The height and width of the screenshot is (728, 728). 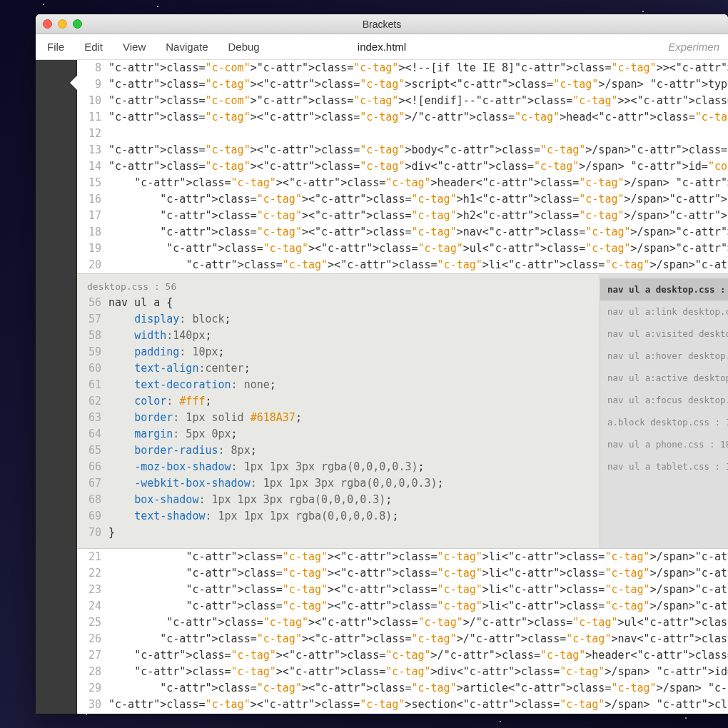 I want to click on sidebar, so click(x=56, y=387).